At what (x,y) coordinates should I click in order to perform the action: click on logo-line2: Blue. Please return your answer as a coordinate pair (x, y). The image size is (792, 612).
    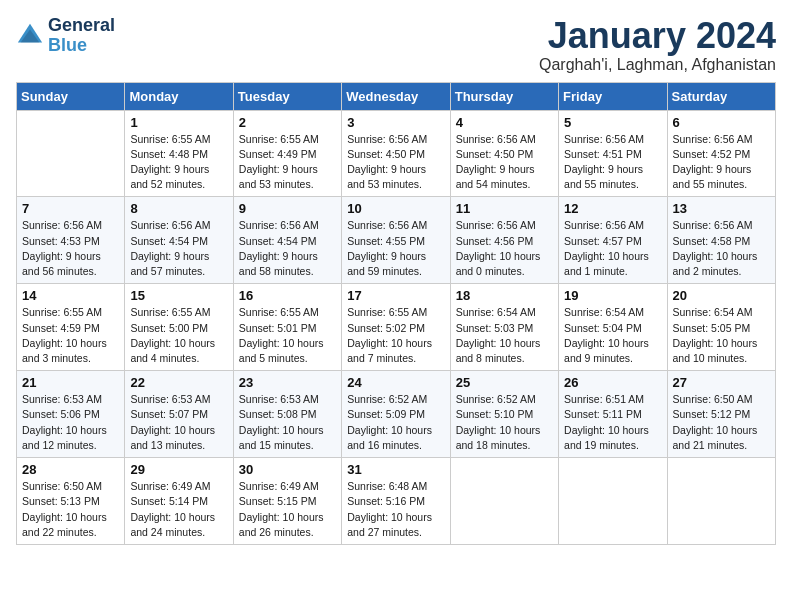
    Looking at the image, I should click on (82, 46).